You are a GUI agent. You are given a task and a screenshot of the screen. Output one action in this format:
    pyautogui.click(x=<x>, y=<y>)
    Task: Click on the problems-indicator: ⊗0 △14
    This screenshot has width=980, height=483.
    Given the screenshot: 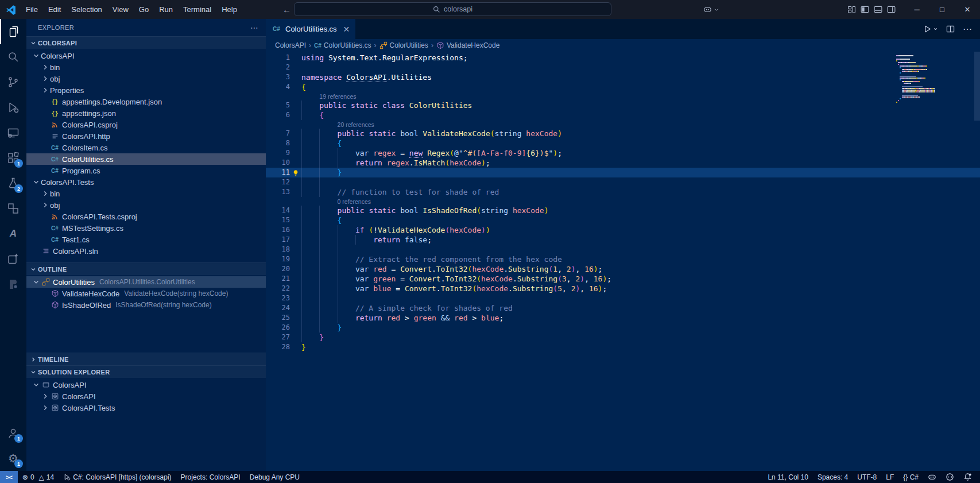 What is the action you would take?
    pyautogui.click(x=38, y=477)
    